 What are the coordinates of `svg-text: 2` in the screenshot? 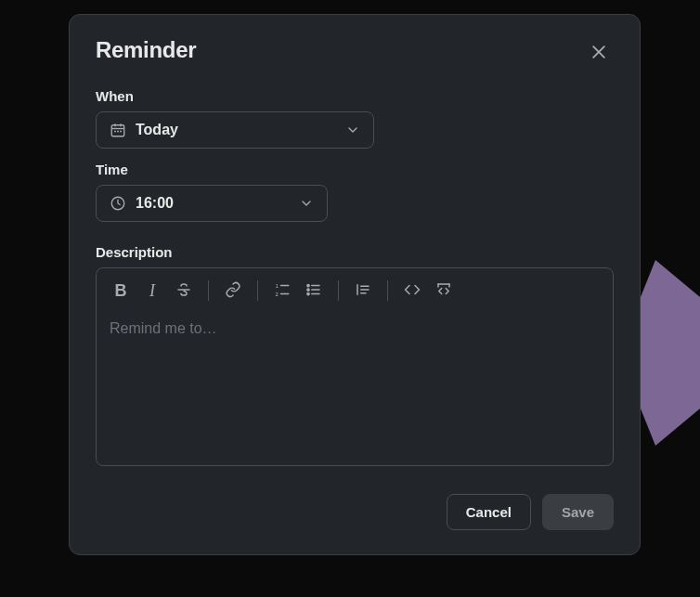 It's located at (278, 293).